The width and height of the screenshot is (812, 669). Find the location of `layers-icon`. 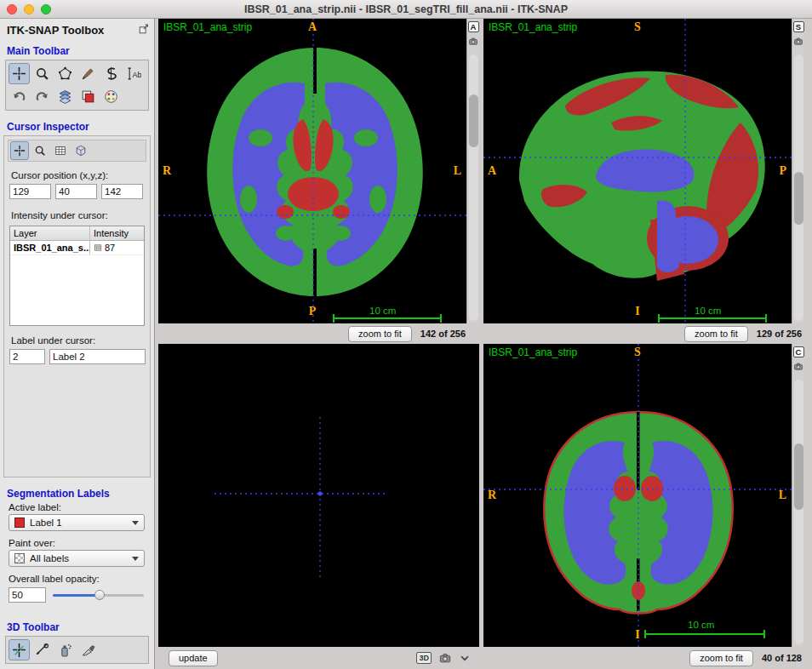

layers-icon is located at coordinates (65, 97).